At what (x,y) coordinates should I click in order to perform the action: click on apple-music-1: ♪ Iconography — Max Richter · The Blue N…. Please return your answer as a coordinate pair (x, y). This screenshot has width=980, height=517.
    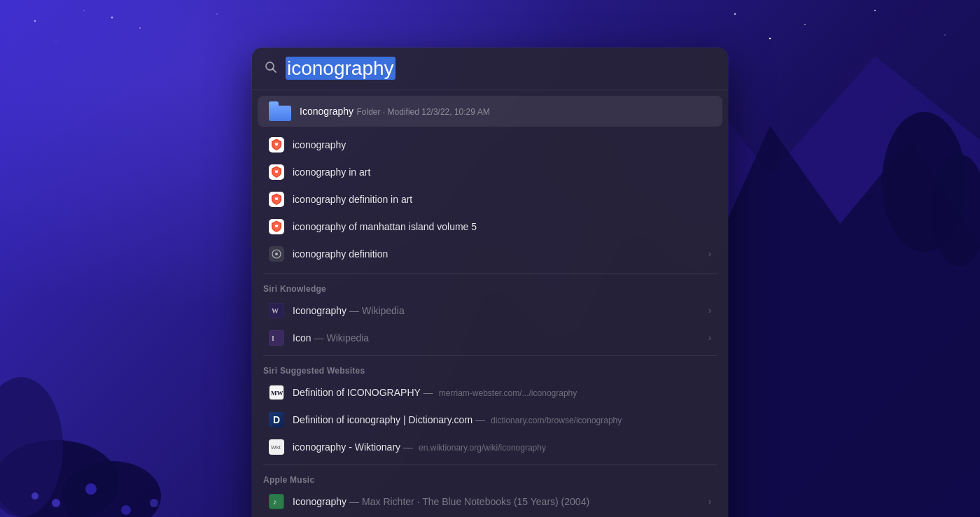
    Looking at the image, I should click on (490, 502).